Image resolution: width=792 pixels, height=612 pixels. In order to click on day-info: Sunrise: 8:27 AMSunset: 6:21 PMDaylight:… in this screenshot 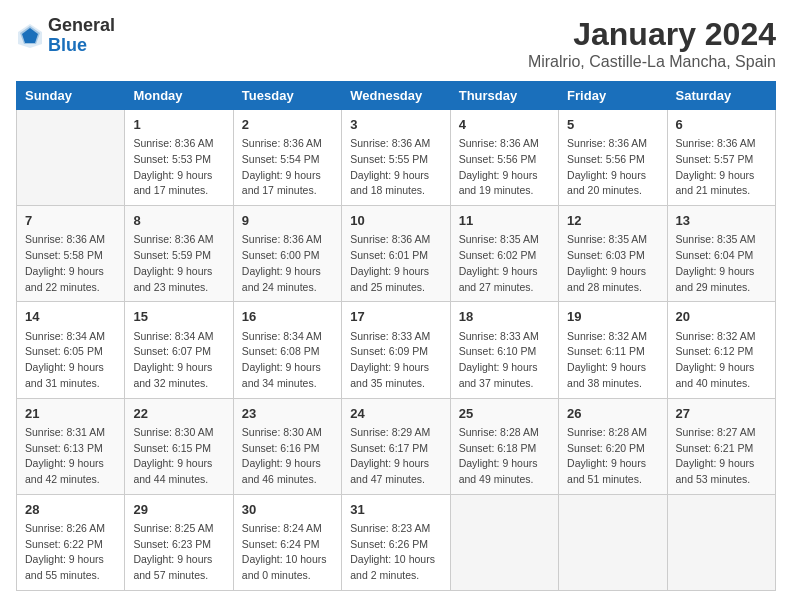, I will do `click(722, 456)`.